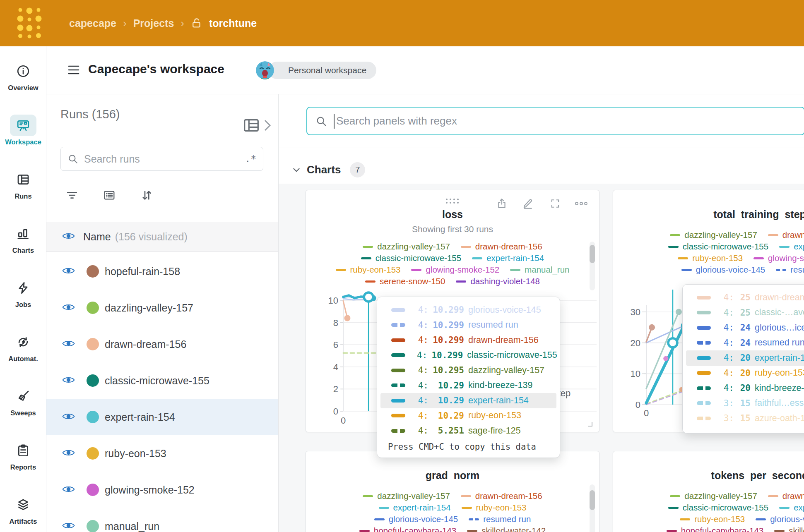 The image size is (804, 532). What do you see at coordinates (233, 23) in the screenshot?
I see `breadcrumb-project: torchtune` at bounding box center [233, 23].